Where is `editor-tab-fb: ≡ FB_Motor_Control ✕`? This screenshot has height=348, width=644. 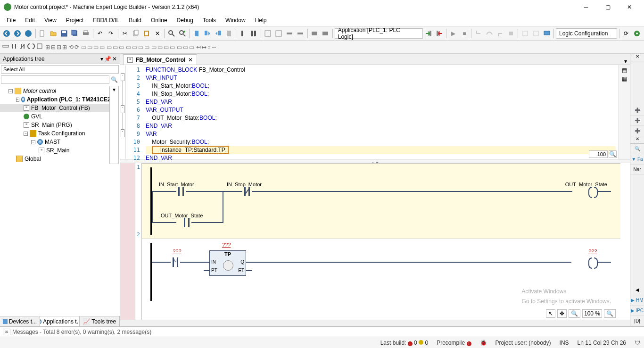
editor-tab-fb: ≡ FB_Motor_Control ✕ is located at coordinates (160, 59).